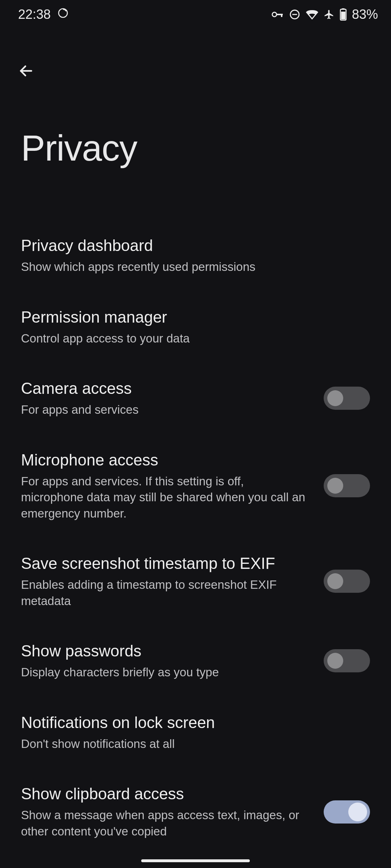 This screenshot has width=391, height=868. Describe the element at coordinates (169, 744) in the screenshot. I see `settings-item-subtitle: Don't show notifications at all` at that location.